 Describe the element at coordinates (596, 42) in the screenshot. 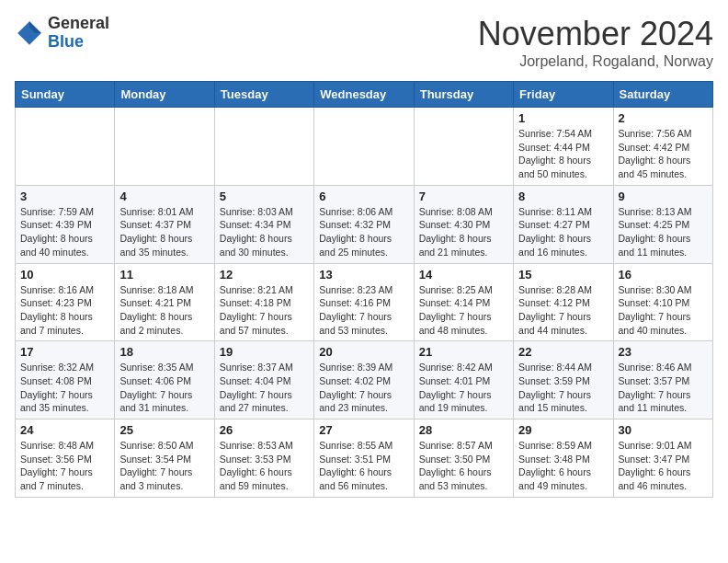

I see `title-area: November 2024 Jorpeland, Rogaland, Norwa…` at that location.